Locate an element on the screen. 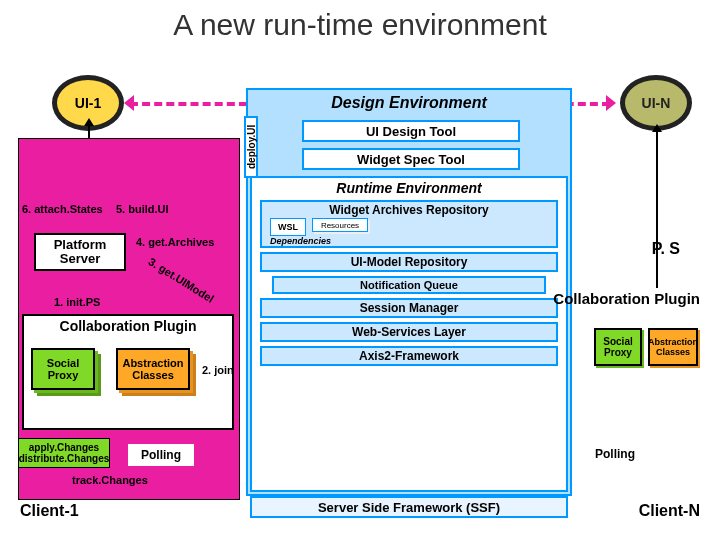 The width and height of the screenshot is (720, 540). abstraction-classes-n-box: Abstraction Classes is located at coordinates (673, 347).